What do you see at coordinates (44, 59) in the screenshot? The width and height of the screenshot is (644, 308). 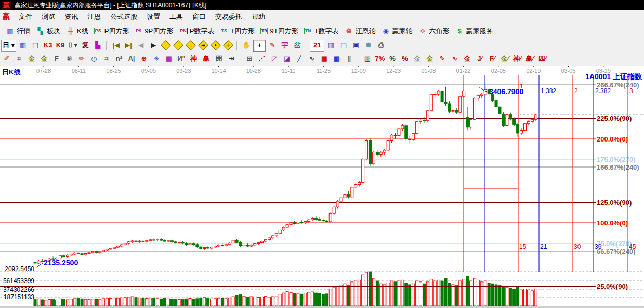 I see `gold-grid2-icon: 金` at bounding box center [44, 59].